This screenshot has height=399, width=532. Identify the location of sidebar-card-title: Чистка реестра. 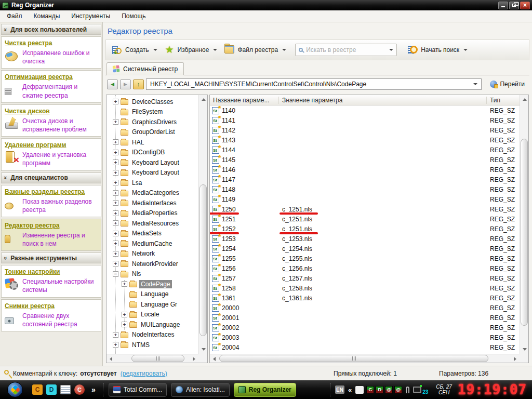
(51, 43).